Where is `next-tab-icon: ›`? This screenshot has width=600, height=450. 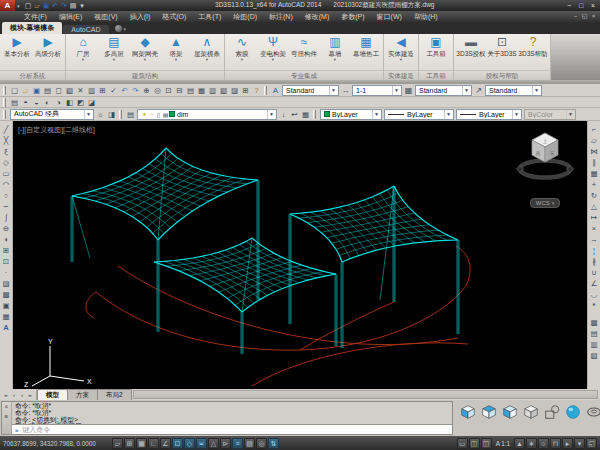
next-tab-icon: › is located at coordinates (22, 395).